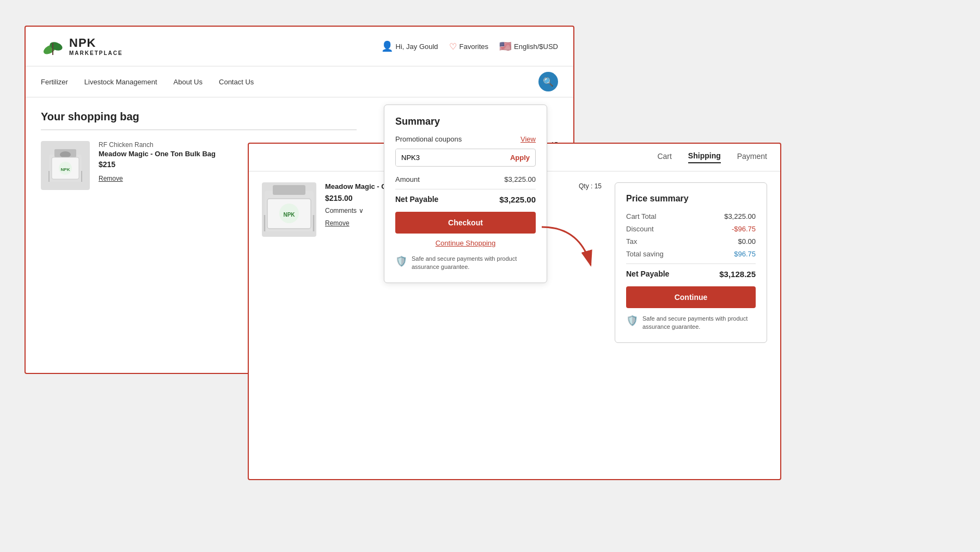 Image resolution: width=980 pixels, height=552 pixels. Describe the element at coordinates (289, 210) in the screenshot. I see `secondary-item-image: NPK` at that location.